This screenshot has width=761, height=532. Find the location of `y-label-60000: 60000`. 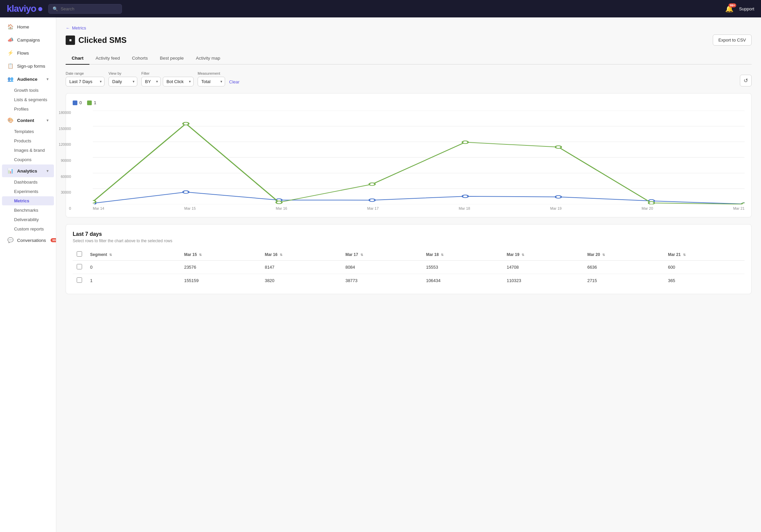

y-label-60000: 60000 is located at coordinates (64, 177).